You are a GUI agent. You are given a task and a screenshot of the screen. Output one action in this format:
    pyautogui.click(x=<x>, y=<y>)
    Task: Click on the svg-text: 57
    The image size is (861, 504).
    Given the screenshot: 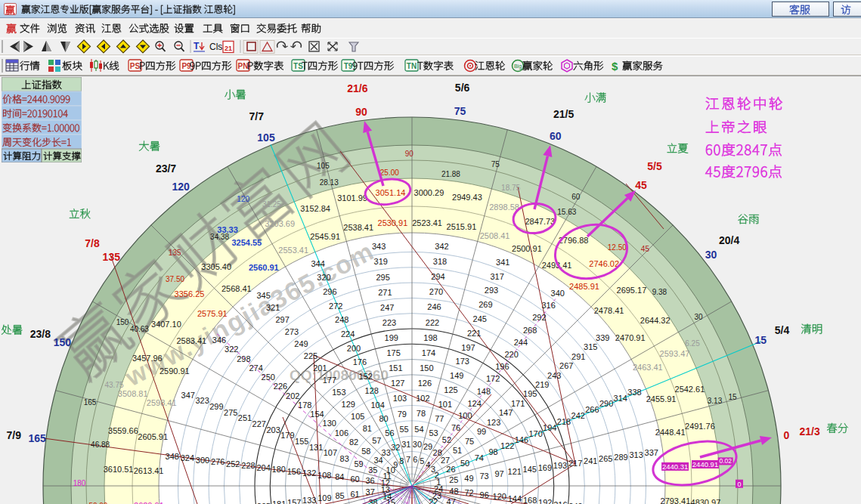 What is the action you would take?
    pyautogui.click(x=376, y=441)
    